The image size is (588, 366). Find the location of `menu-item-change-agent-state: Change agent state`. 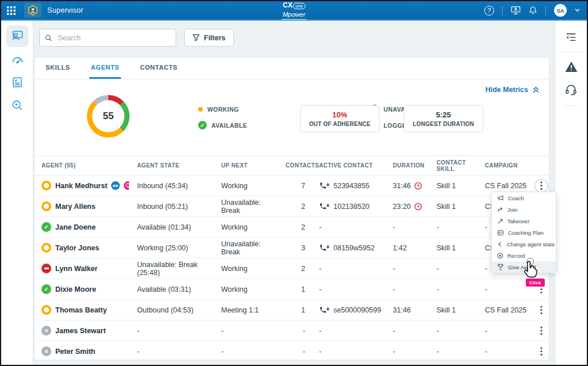

menu-item-change-agent-state: Change agent state is located at coordinates (524, 244).